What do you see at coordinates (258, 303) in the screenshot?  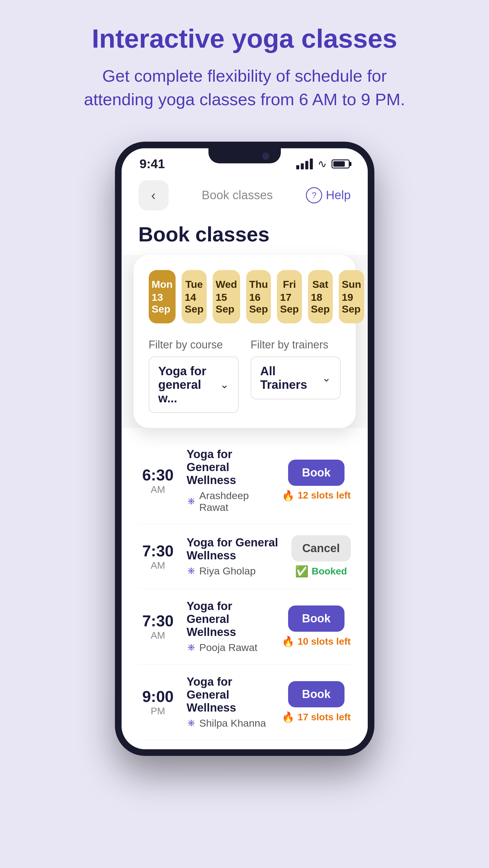 I see `day-date-thu: 16 Sep` at bounding box center [258, 303].